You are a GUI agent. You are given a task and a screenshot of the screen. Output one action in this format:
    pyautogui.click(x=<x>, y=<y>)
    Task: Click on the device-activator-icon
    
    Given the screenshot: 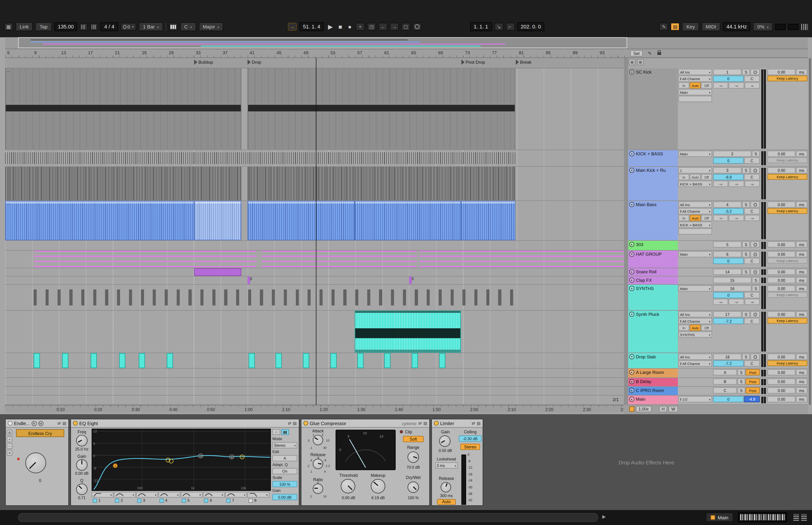 What is the action you would take?
    pyautogui.click(x=436, y=423)
    